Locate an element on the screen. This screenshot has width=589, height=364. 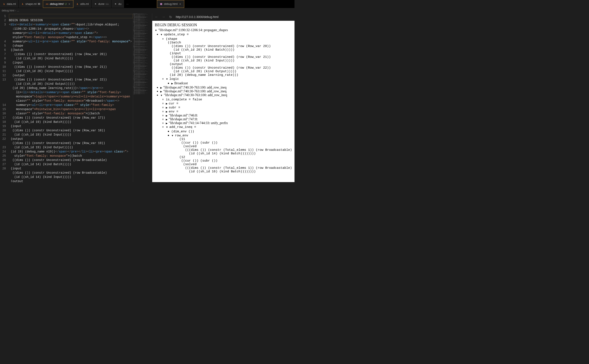
tab-debug-html: <> debug.html U × is located at coordinates (58, 4).